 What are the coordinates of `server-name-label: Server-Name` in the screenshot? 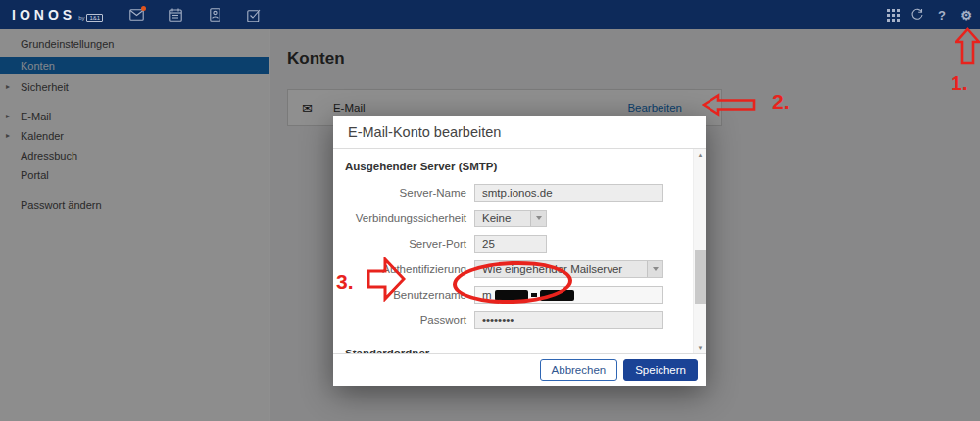 It's located at (406, 193).